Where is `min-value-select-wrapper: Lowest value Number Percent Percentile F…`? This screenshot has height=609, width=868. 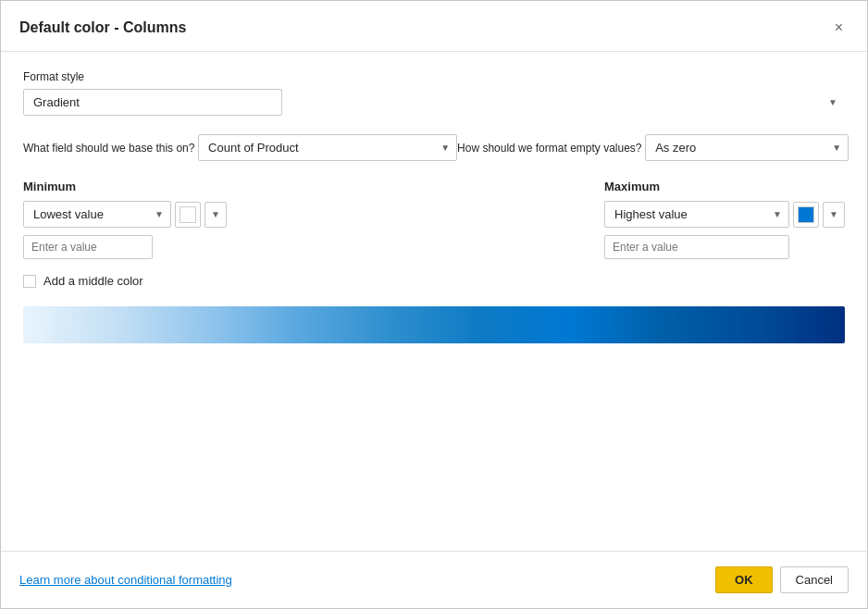 min-value-select-wrapper: Lowest value Number Percent Percentile F… is located at coordinates (97, 215).